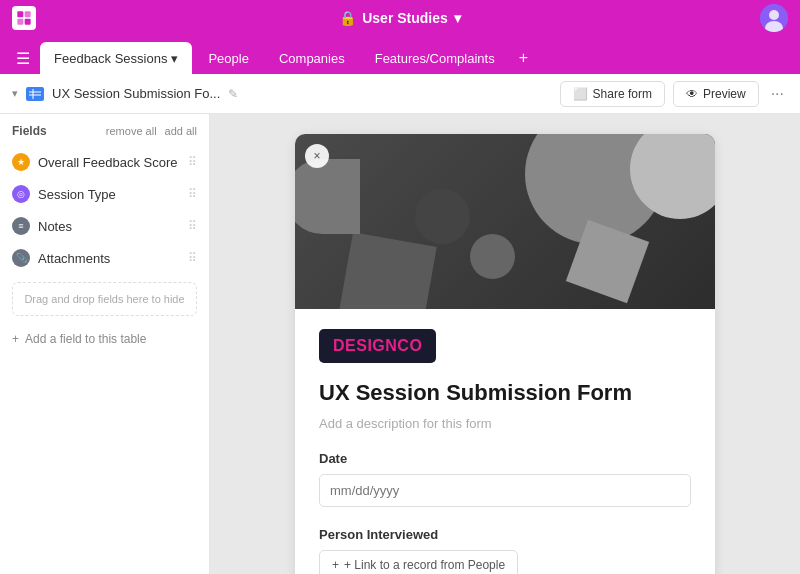 The width and height of the screenshot is (800, 574). What do you see at coordinates (21, 258) in the screenshot?
I see `field-icon-attach: 📎` at bounding box center [21, 258].